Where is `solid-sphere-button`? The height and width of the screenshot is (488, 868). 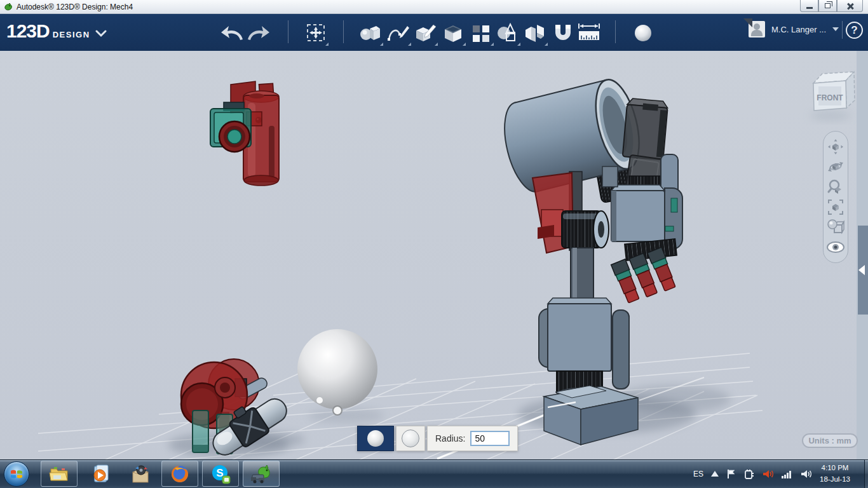
solid-sphere-button is located at coordinates (376, 438).